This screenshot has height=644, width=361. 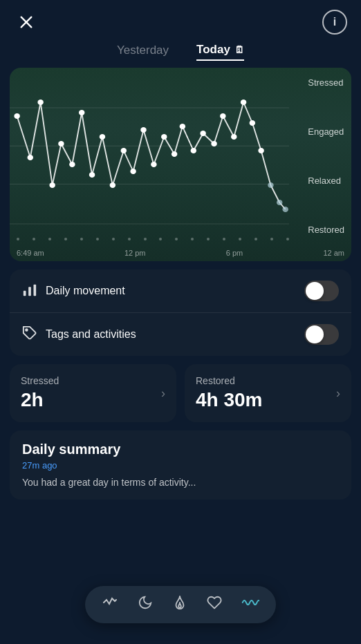 What do you see at coordinates (315, 291) in the screenshot?
I see `toggle-thumb` at bounding box center [315, 291].